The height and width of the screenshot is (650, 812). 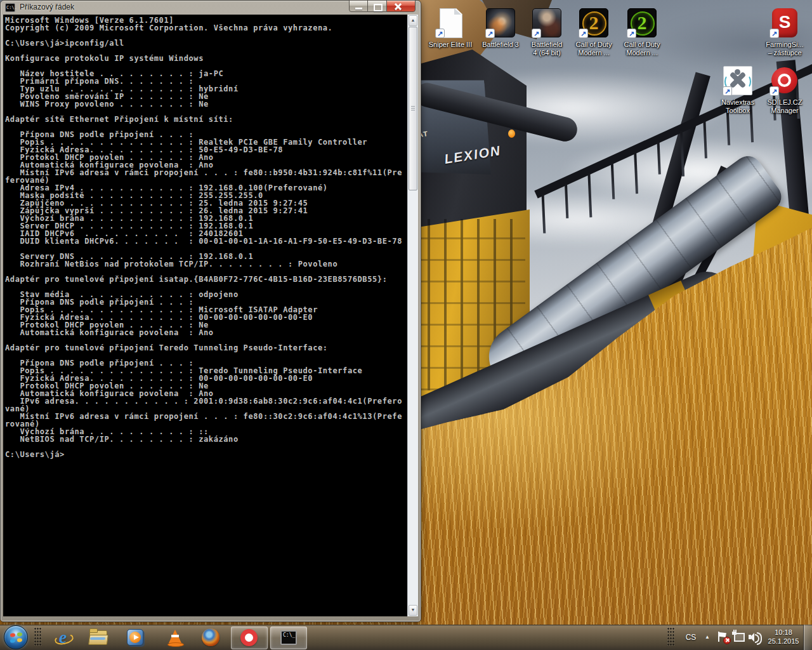 What do you see at coordinates (738, 110) in the screenshot?
I see `icon-label: Toolbox` at bounding box center [738, 110].